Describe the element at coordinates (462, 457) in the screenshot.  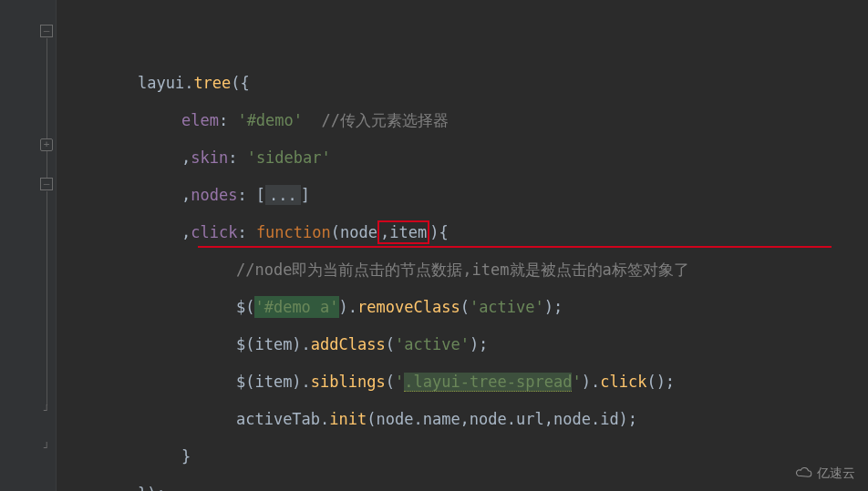
I see `code-line: });` at that location.